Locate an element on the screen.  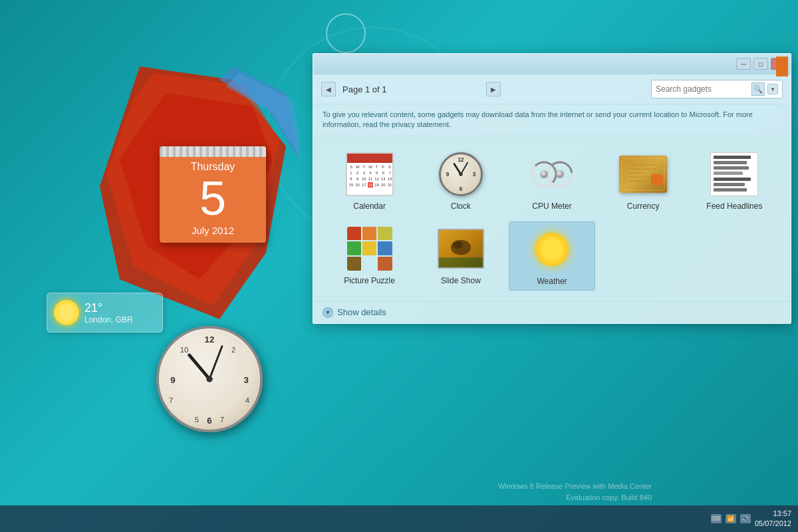
taskbar-watermark: Windows 8 Release Preview with Media Cen… is located at coordinates (575, 492).